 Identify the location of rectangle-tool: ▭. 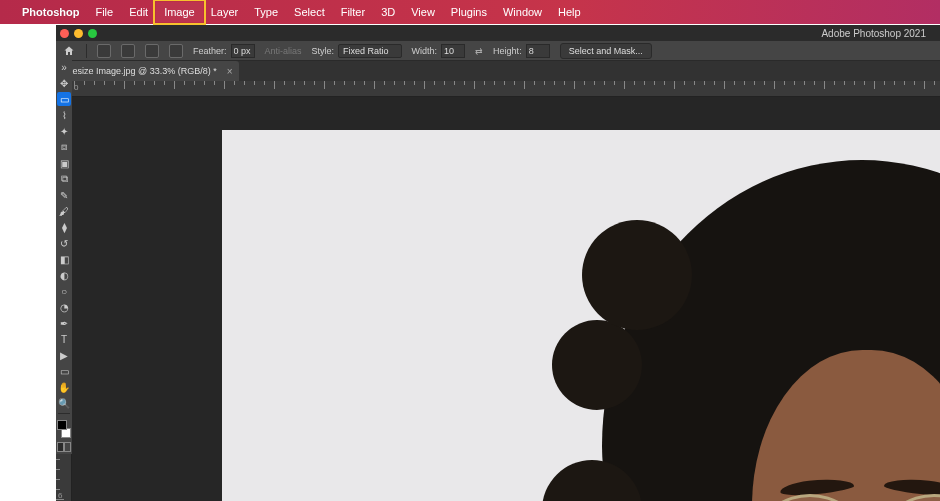
(64, 371).